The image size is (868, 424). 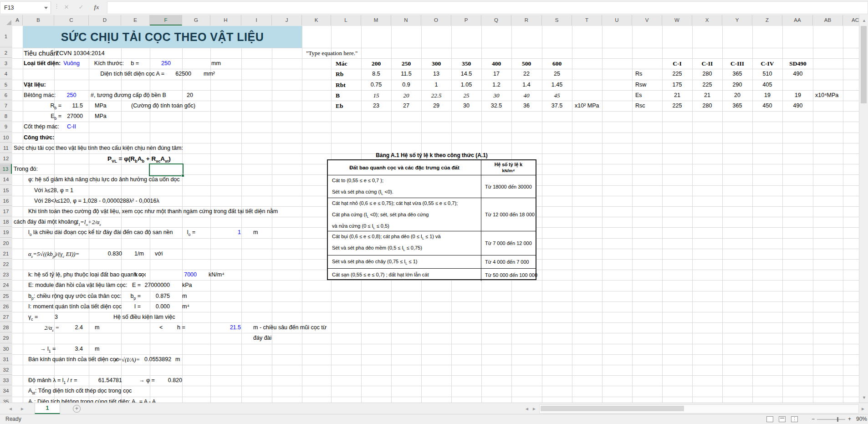 I want to click on column-header-Q: Q, so click(x=496, y=20).